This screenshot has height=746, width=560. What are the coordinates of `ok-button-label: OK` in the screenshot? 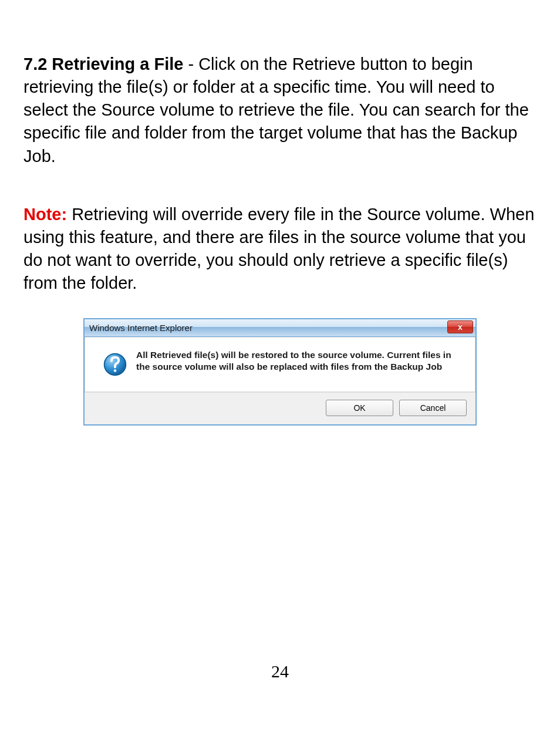 It's located at (359, 408).